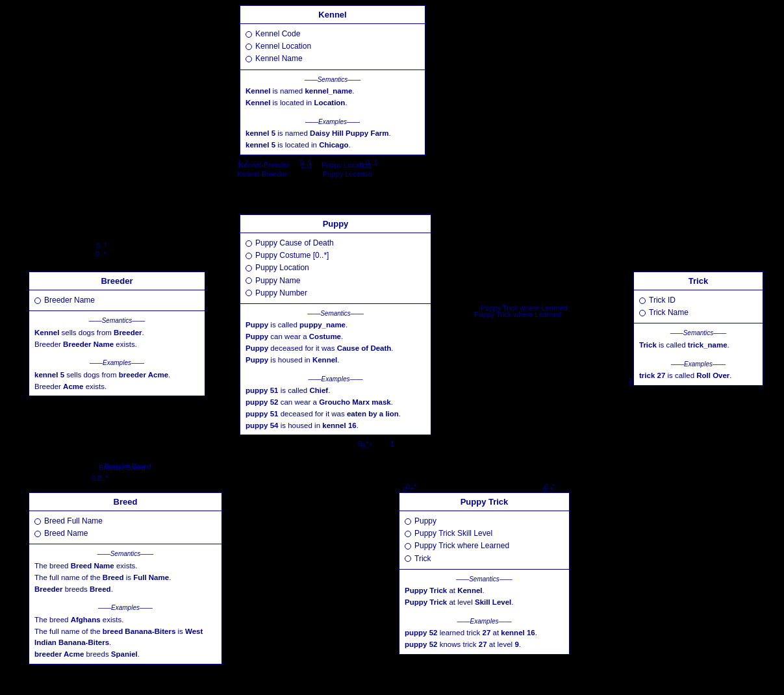 Image resolution: width=784 pixels, height=695 pixels. What do you see at coordinates (101, 254) in the screenshot?
I see `mult-breeder-top: 0..*` at bounding box center [101, 254].